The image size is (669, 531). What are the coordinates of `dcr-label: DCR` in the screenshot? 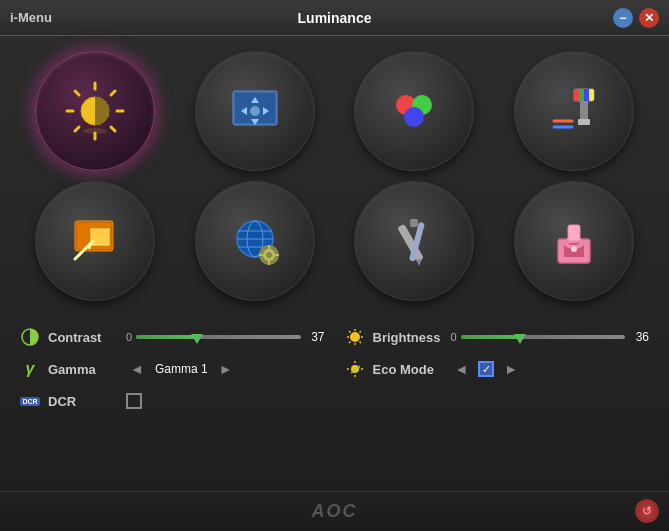 It's located at (83, 402).